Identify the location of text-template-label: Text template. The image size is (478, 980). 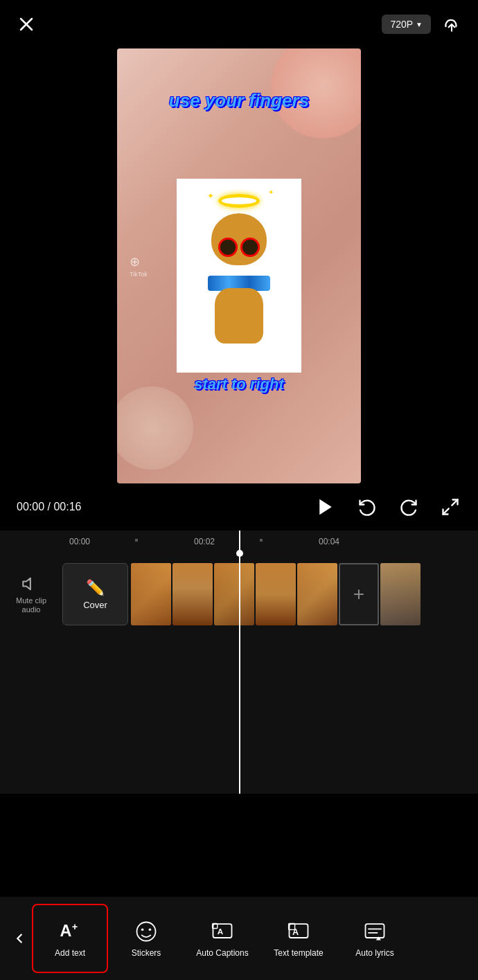
(298, 953).